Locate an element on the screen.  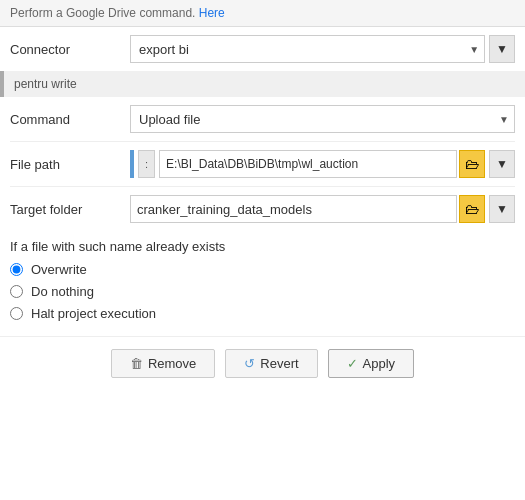
file-path-expand-button: ▼ is located at coordinates (502, 164).